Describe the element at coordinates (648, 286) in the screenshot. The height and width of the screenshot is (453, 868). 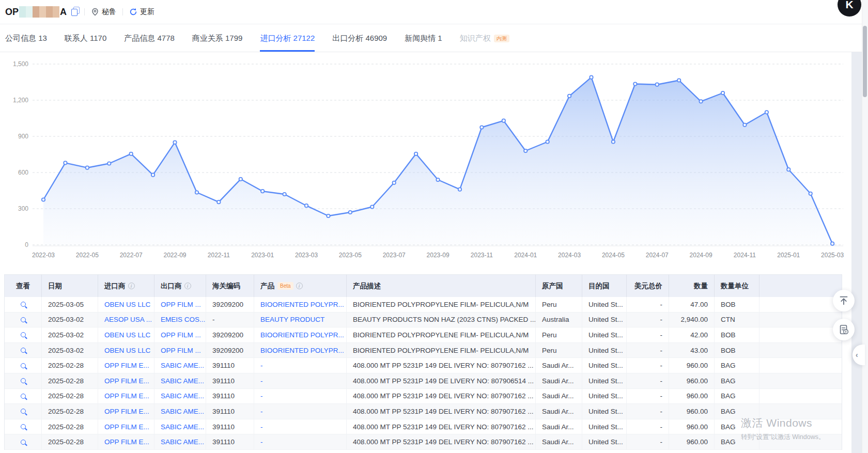
I see `column-header-美元总价: 美元总价` at that location.